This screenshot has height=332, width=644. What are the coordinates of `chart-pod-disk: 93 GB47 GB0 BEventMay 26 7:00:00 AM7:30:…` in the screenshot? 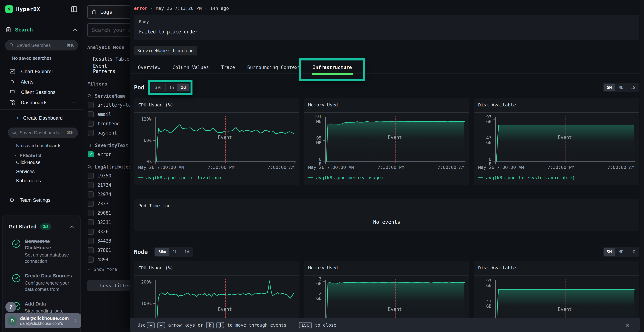 It's located at (556, 149).